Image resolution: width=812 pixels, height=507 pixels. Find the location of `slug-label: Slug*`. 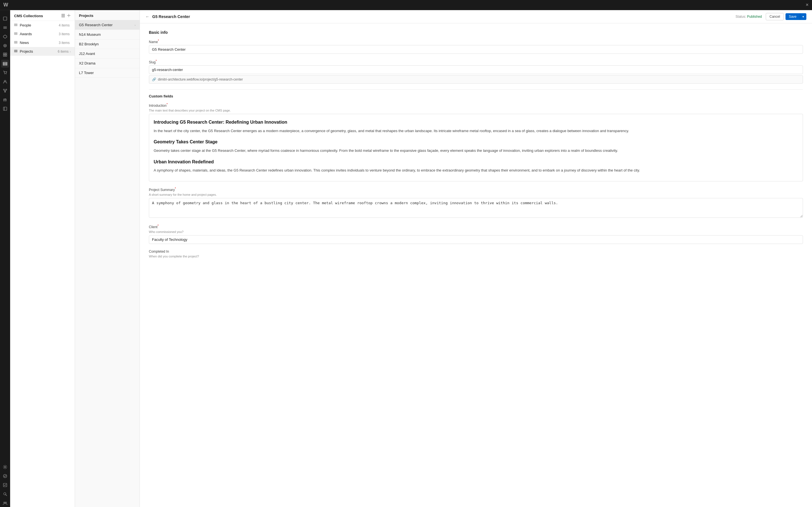

slug-label: Slug* is located at coordinates (476, 62).